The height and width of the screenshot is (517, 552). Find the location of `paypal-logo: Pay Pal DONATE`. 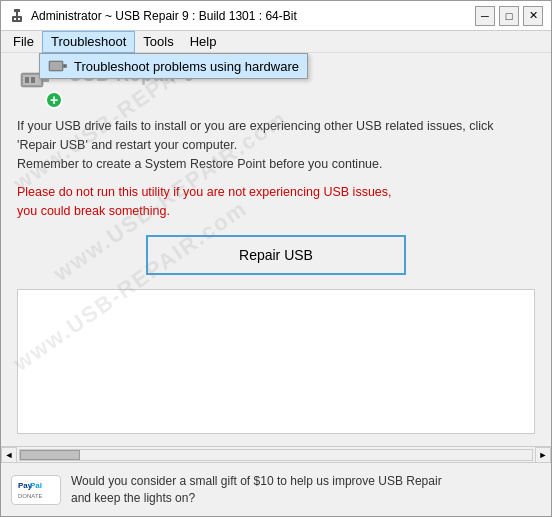

paypal-logo: Pay Pal DONATE is located at coordinates (36, 490).